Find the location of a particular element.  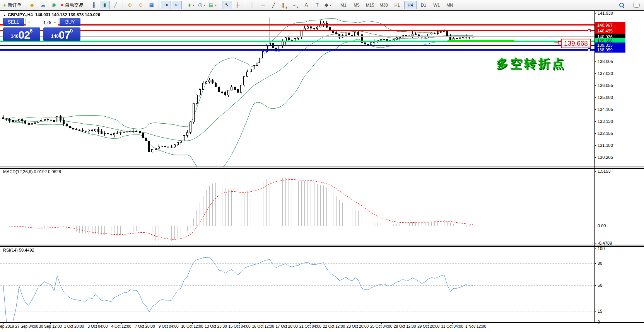

timeframe-m15-button: M15 is located at coordinates (370, 5).